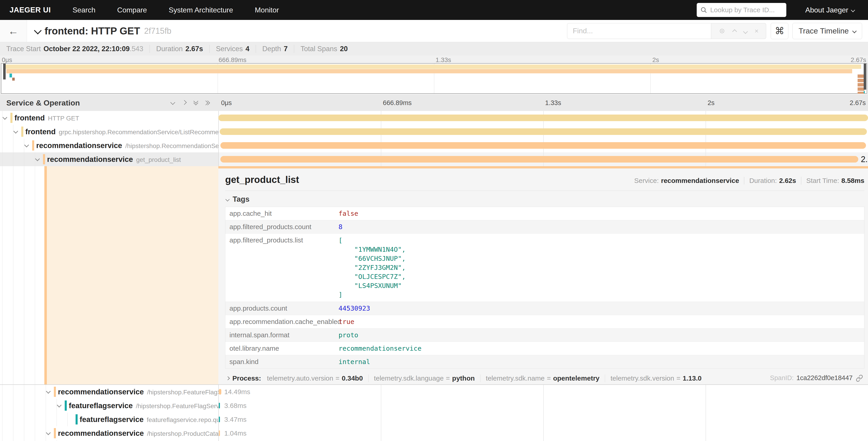  I want to click on about-jaeger-menu: About Jaeger, so click(830, 10).